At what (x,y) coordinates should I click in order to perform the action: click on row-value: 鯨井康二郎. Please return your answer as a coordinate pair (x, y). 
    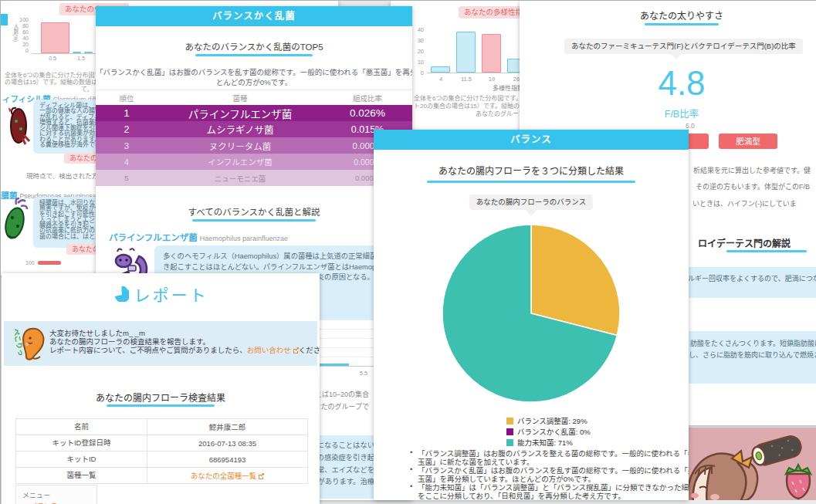
    Looking at the image, I should click on (227, 427).